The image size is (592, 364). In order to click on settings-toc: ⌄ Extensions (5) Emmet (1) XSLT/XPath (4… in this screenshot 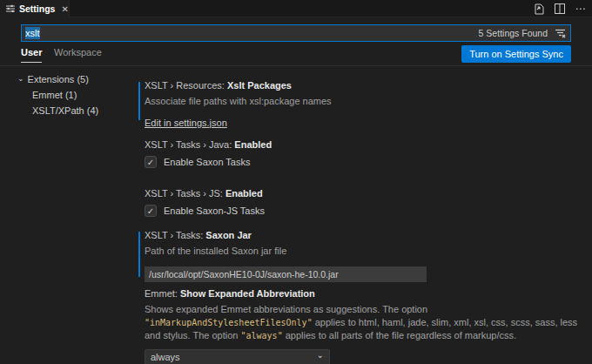, I will do `click(66, 95)`.